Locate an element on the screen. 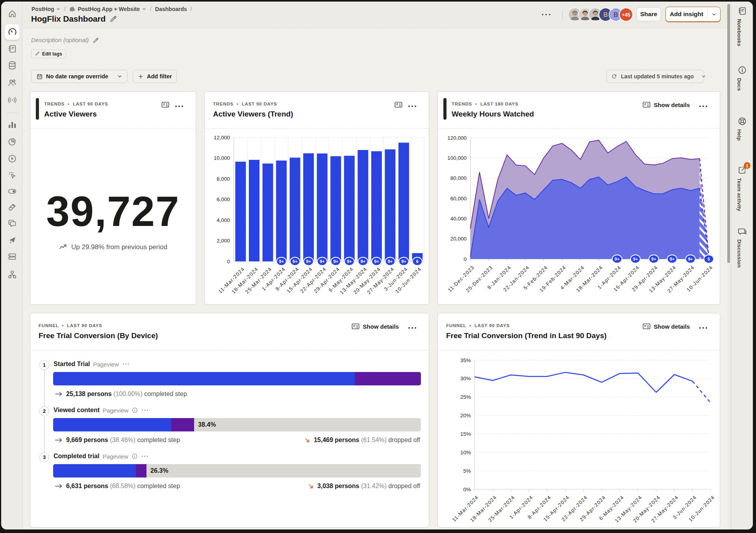  svg-text: 5% is located at coordinates (467, 471).